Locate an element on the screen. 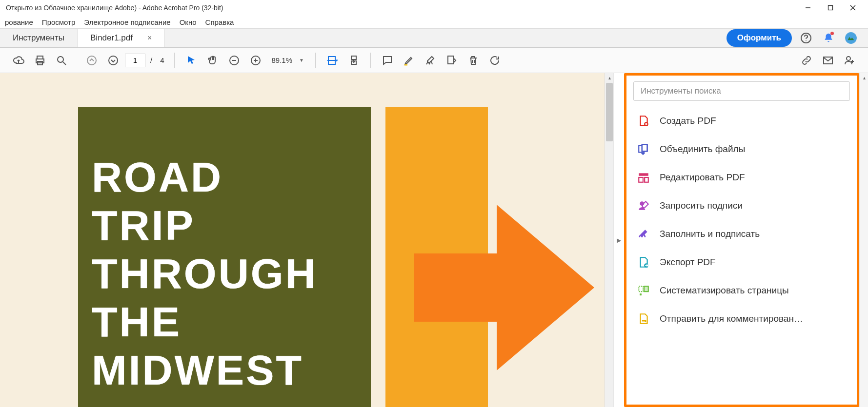 Image resolution: width=868 pixels, height=407 pixels. pointer-icon is located at coordinates (191, 60).